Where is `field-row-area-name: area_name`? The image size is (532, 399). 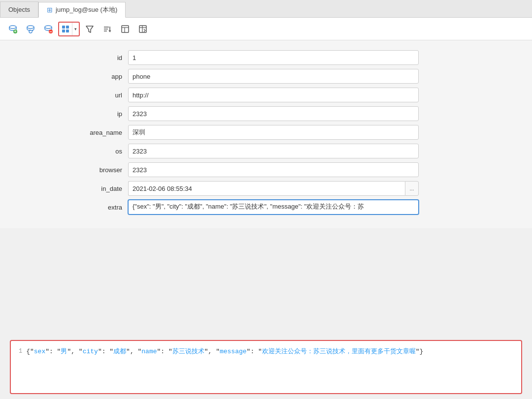
field-row-area-name: area_name is located at coordinates (271, 132).